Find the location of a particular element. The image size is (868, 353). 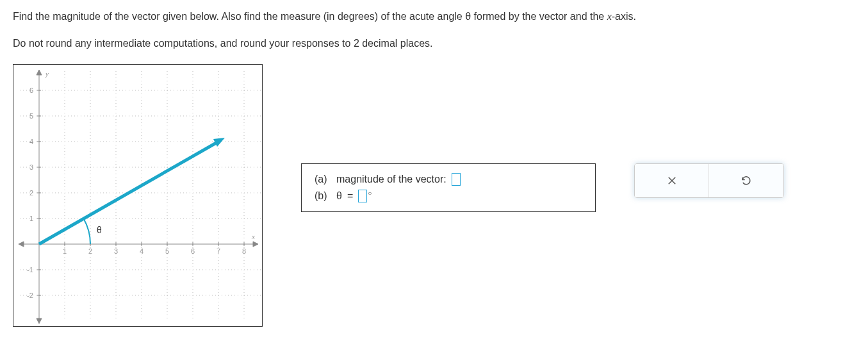

x-var: x is located at coordinates (610, 17).